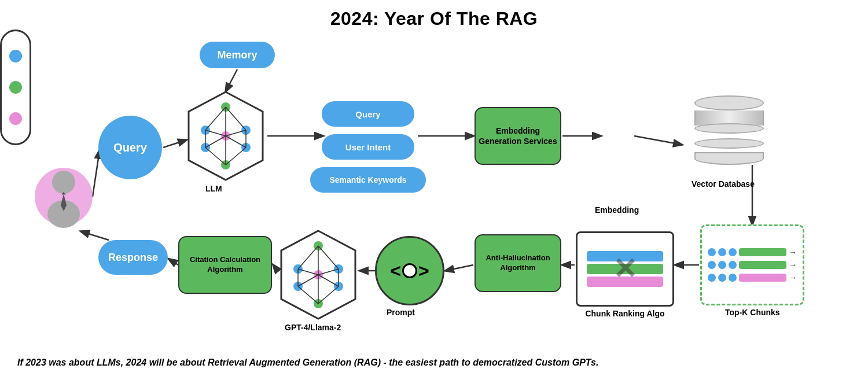  What do you see at coordinates (130, 148) in the screenshot?
I see `query-circle-node: Query` at bounding box center [130, 148].